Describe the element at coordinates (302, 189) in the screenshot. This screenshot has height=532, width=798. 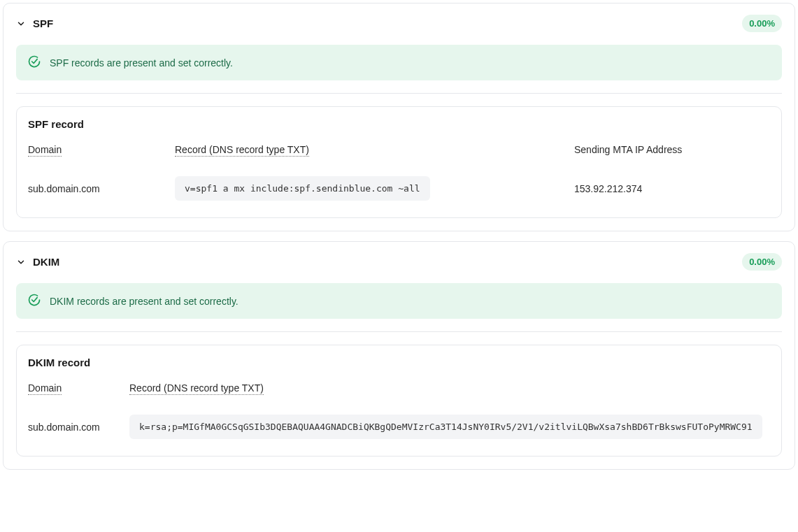
I see `spf-record-value: v=spf1 a mx include:spf.sendinblue.com ~…` at that location.